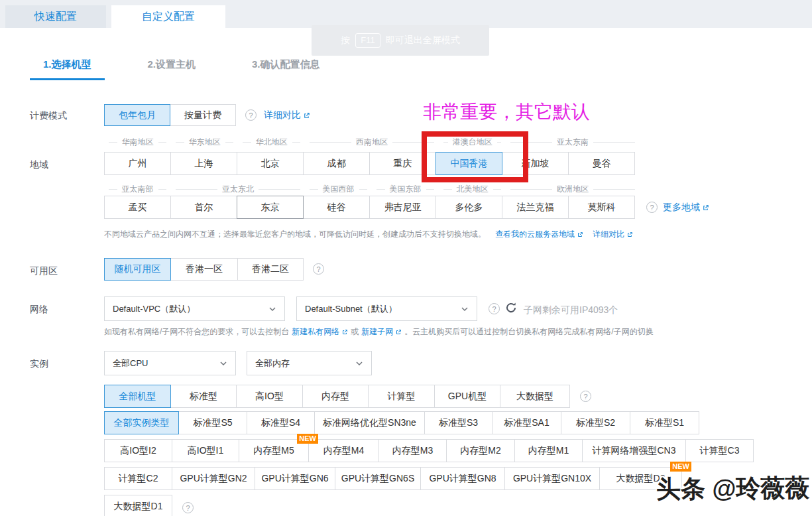 The height and width of the screenshot is (516, 812). I want to click on type-help-icon: ?, so click(188, 508).